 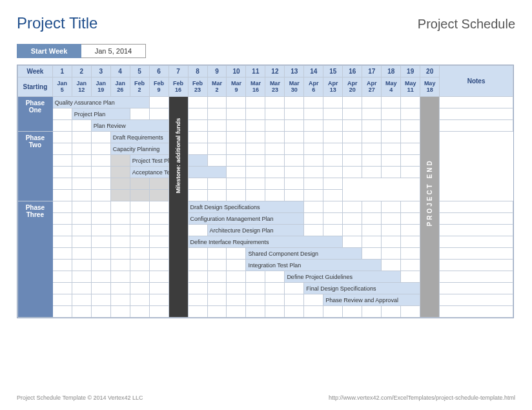 I want to click on task-bar: Plan Review, so click(x=130, y=126).